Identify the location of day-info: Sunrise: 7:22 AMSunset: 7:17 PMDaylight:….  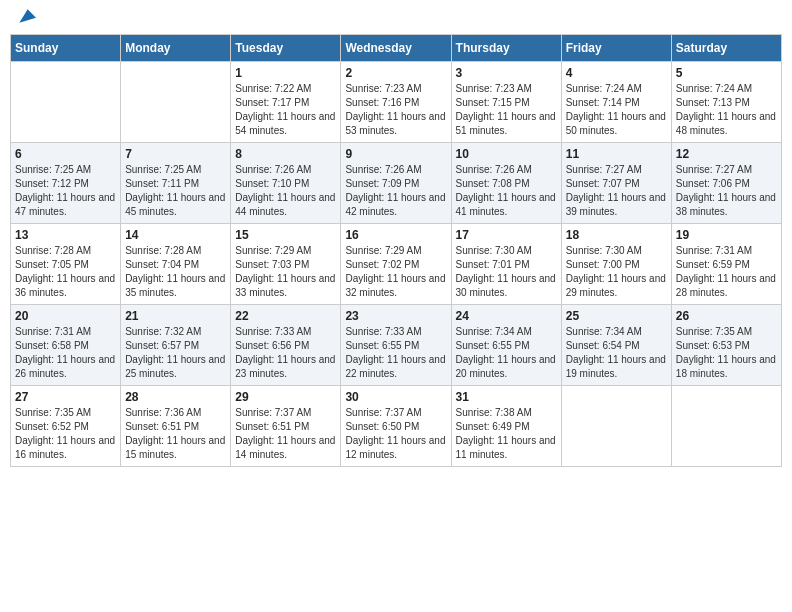
(286, 110).